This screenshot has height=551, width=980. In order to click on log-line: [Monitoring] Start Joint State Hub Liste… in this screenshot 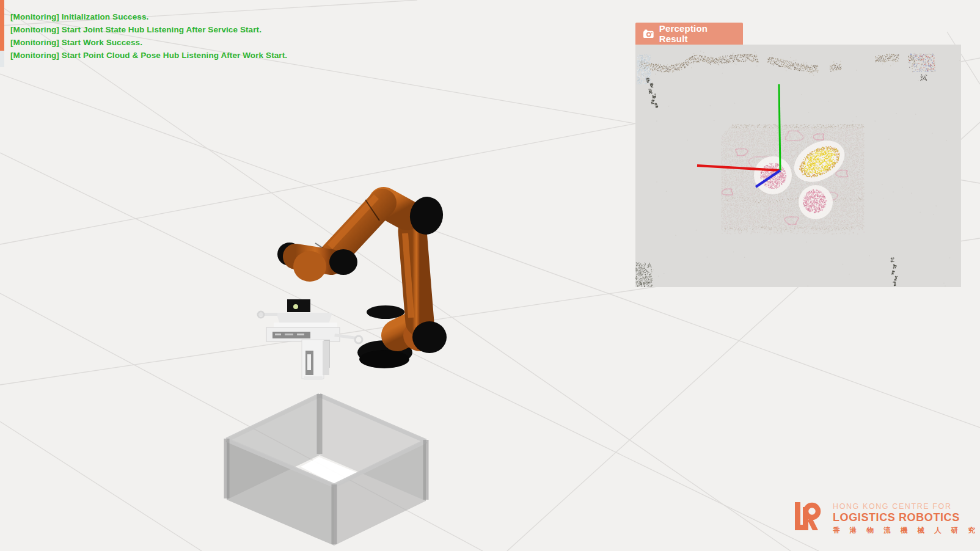, I will do `click(149, 29)`.